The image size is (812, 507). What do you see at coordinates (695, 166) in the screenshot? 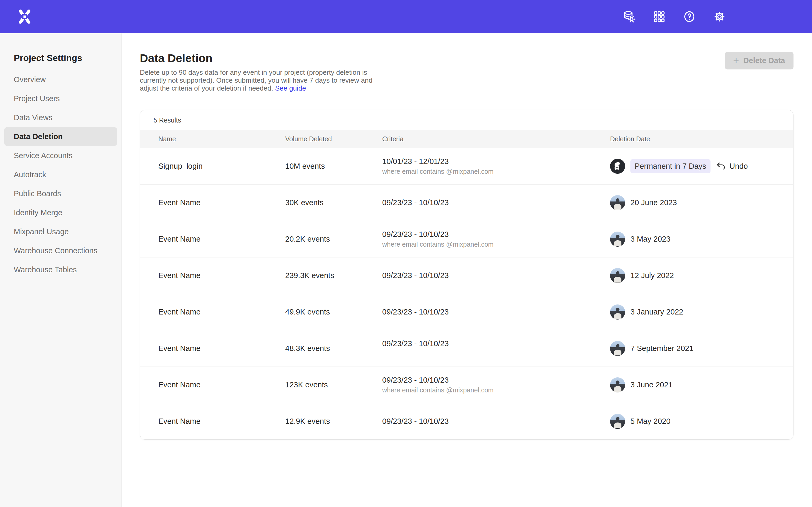
I see `row-deletion-date: Permanent in 7 Days Undo` at bounding box center [695, 166].